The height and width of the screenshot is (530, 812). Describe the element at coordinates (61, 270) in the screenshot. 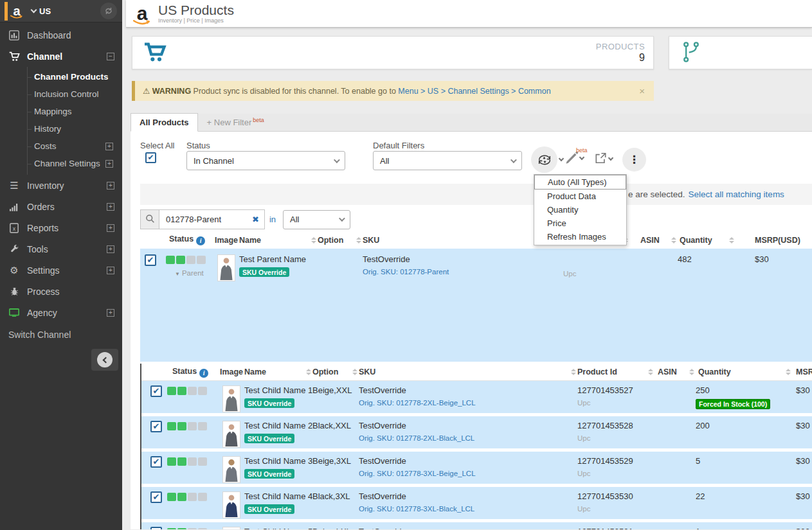

I see `sidebar-item-settings: ⚙ Settings +` at that location.